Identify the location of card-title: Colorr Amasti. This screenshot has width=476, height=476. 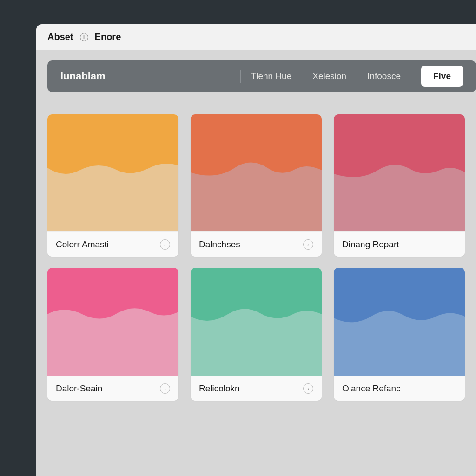
(82, 245).